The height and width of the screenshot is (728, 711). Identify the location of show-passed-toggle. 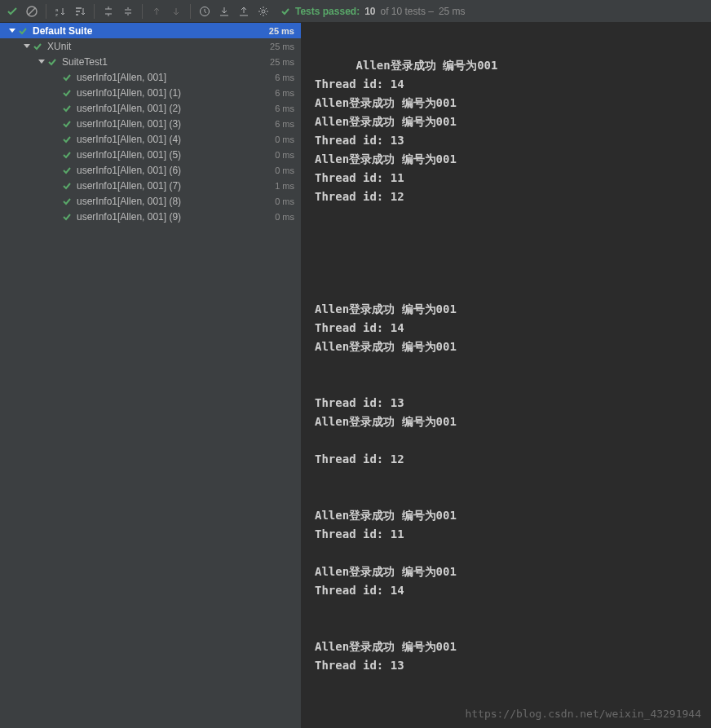
(12, 11).